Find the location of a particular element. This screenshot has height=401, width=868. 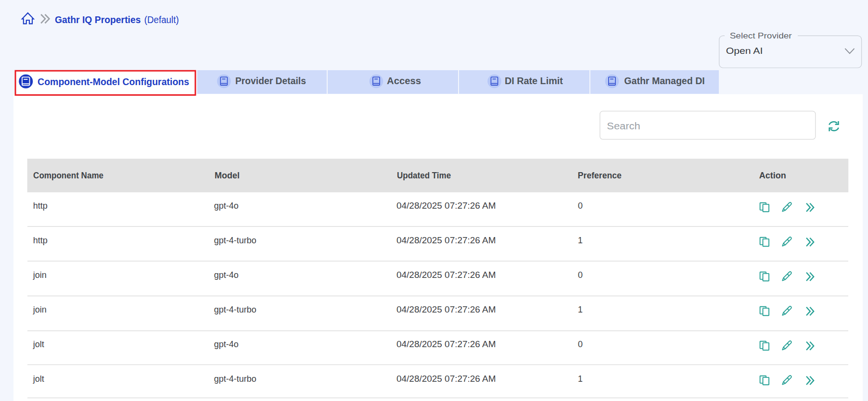

svg-text: Model is located at coordinates (227, 175).